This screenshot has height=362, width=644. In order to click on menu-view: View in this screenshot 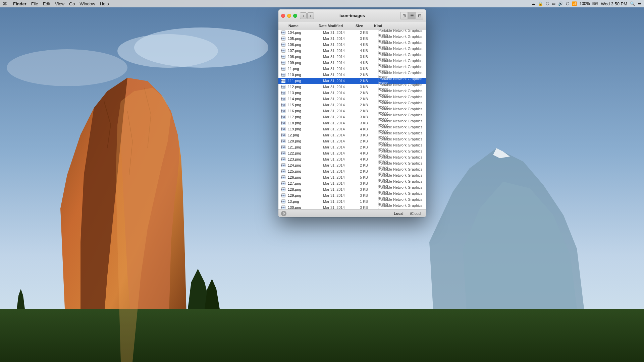, I will do `click(60, 4)`.